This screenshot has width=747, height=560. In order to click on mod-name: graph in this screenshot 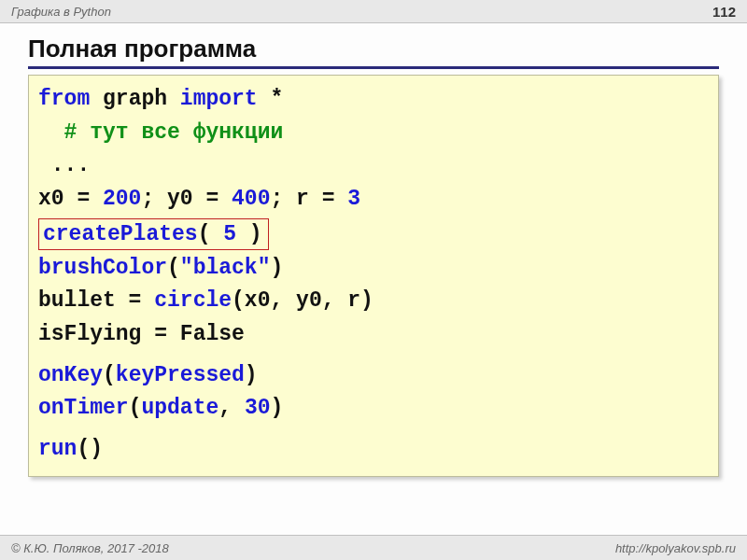, I will do `click(134, 99)`.